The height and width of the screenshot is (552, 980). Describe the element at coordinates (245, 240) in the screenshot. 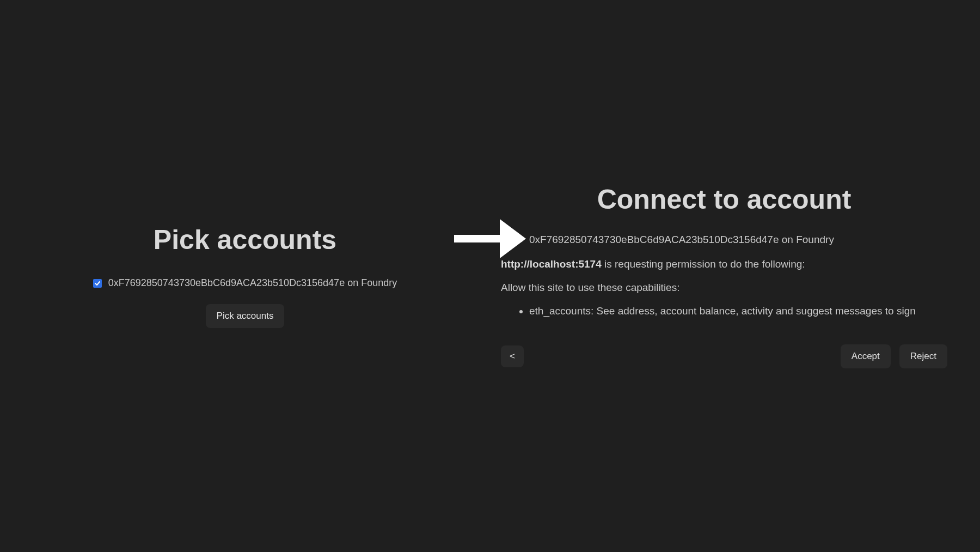

I see `pick-accounts-title: Pick accounts` at that location.